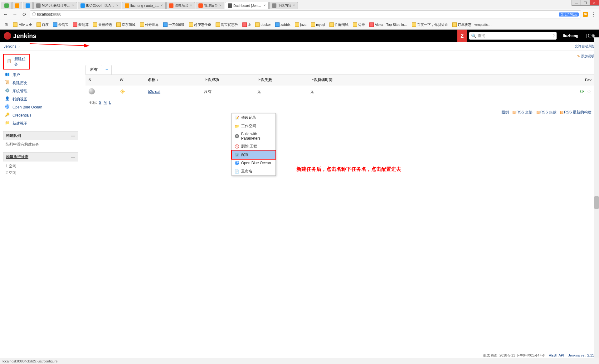 This screenshot has width=599, height=364. Describe the element at coordinates (100, 5) in the screenshot. I see `browser-tab: [BC-2555] 【UAT-B2C…✕` at that location.